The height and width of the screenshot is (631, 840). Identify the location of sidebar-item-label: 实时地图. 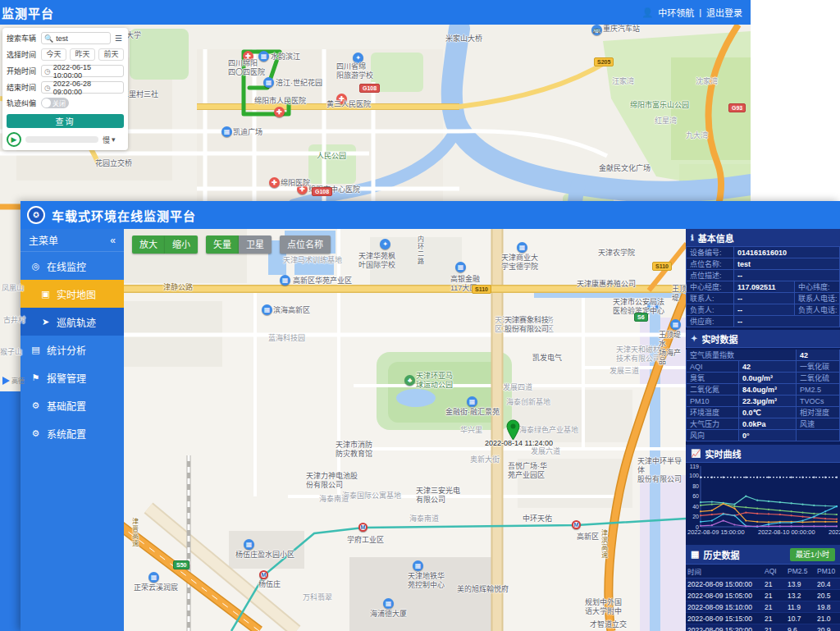
(76, 294).